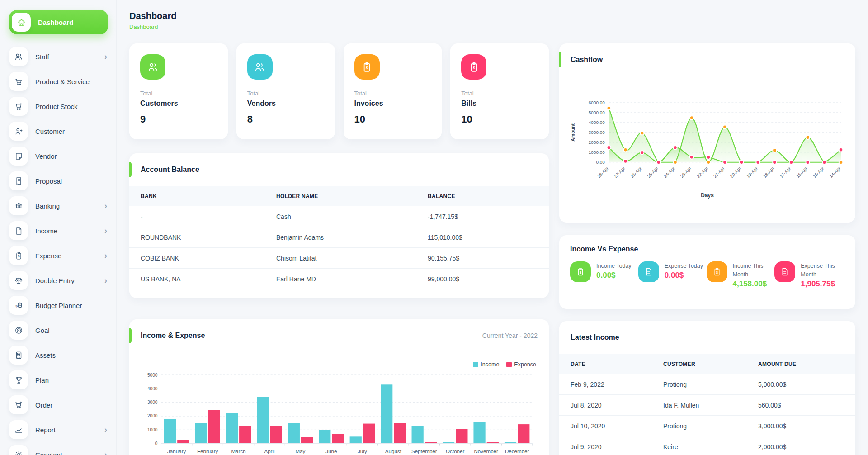 The width and height of the screenshot is (868, 455). What do you see at coordinates (59, 181) in the screenshot?
I see `sidebar-item-proposal: Proposal` at bounding box center [59, 181].